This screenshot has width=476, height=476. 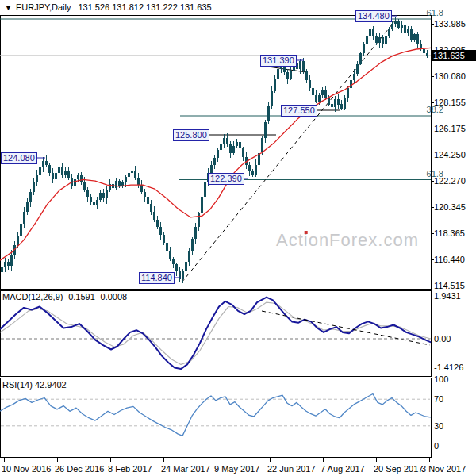 I want to click on price-callout: 122.390, so click(x=226, y=179).